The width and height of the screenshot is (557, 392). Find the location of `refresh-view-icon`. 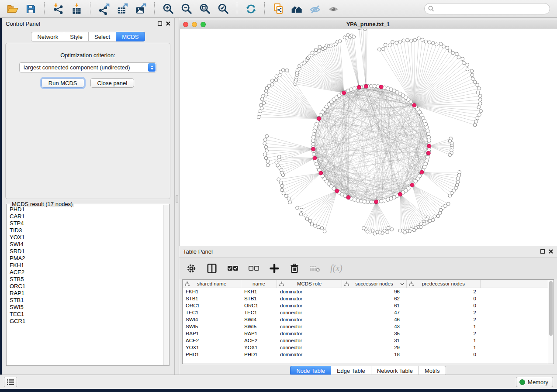

refresh-view-icon is located at coordinates (251, 9).